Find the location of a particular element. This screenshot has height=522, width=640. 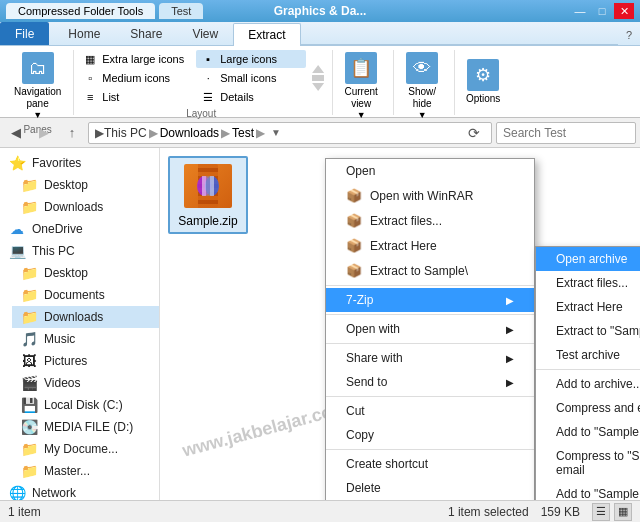

mydocs-icon: 📁 is located at coordinates (29, 449).